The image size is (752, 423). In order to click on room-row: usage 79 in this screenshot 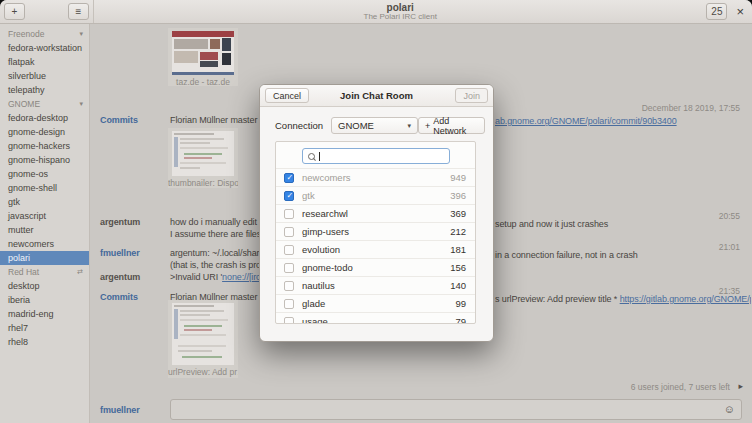, I will do `click(376, 318)`.